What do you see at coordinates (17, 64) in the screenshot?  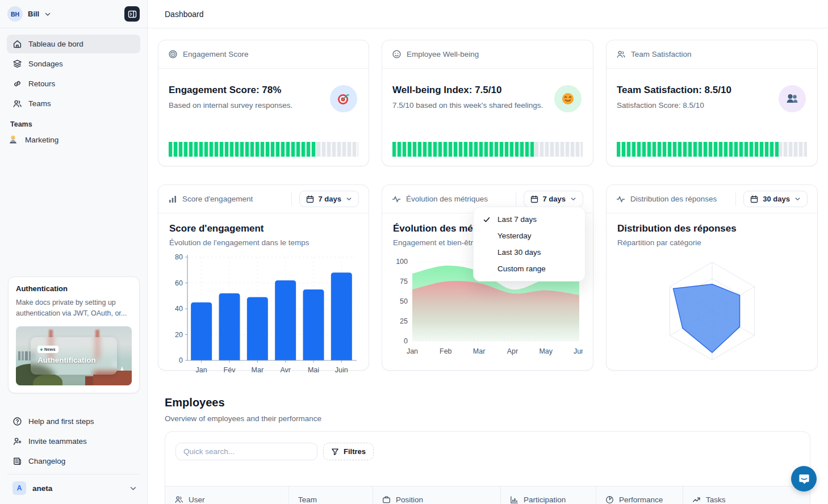 I see `layers-icon` at bounding box center [17, 64].